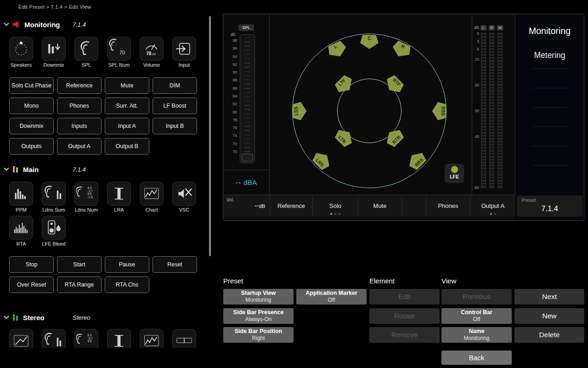 This screenshot has height=368, width=588. What do you see at coordinates (127, 86) in the screenshot?
I see `button-mute: Mute` at bounding box center [127, 86].